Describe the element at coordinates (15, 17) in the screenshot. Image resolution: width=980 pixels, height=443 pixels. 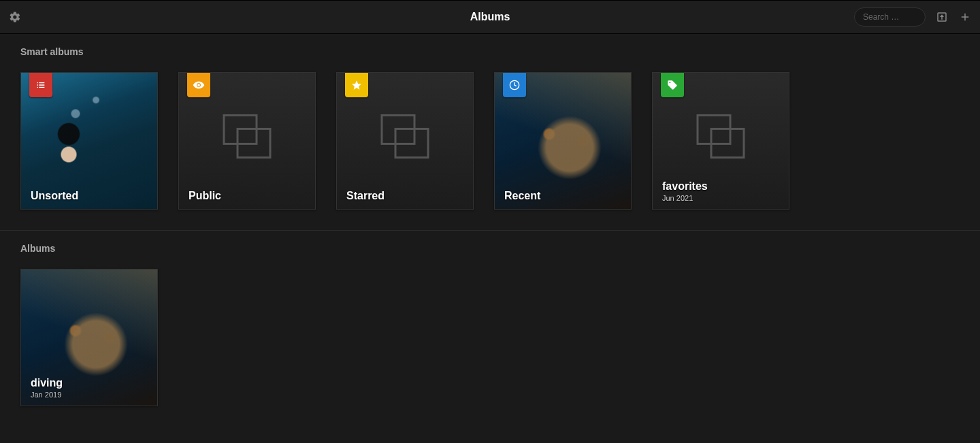
I see `gear-icon` at that location.